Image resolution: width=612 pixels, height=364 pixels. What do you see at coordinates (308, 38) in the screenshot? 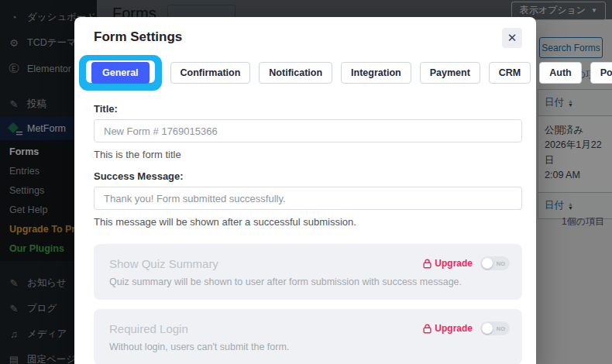
I see `modal-header: Form Settings ✕` at bounding box center [308, 38].